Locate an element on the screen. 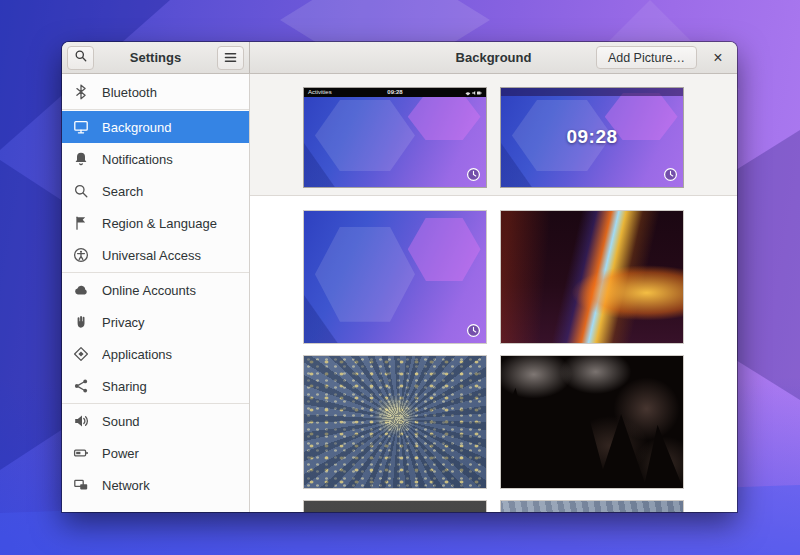 The width and height of the screenshot is (800, 555). battery-icon is located at coordinates (81, 453).